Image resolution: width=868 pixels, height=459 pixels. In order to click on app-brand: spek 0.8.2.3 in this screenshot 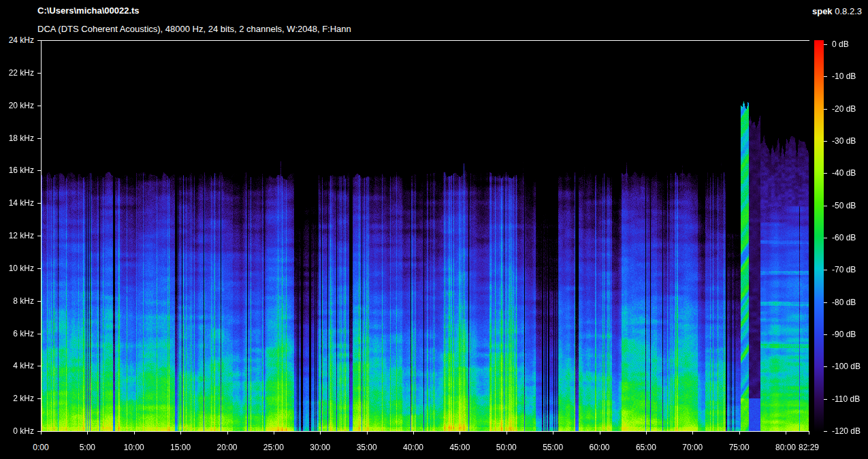, I will do `click(837, 11)`.